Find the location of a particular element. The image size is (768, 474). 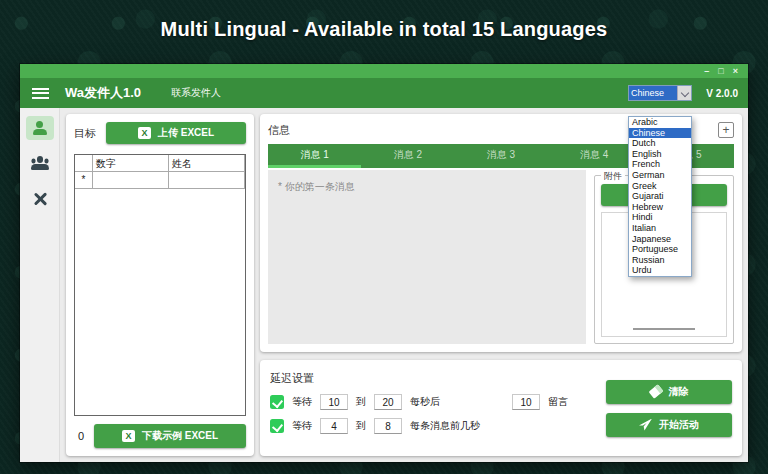

tab-message-4: 消息 4 is located at coordinates (594, 156).